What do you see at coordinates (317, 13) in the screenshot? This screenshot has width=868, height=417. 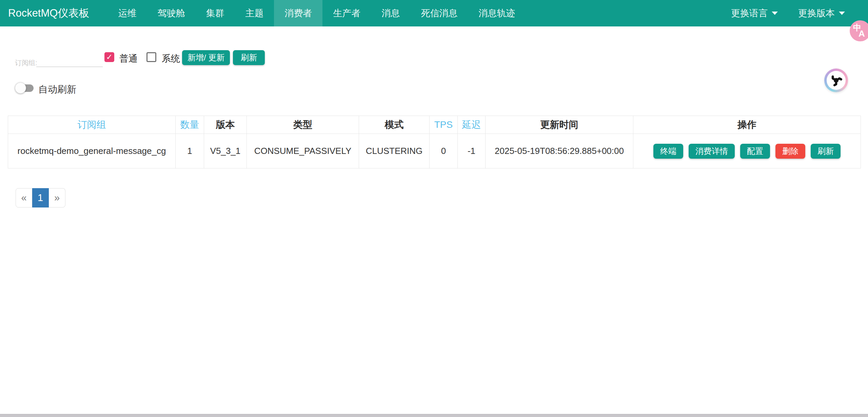 I see `main-nav: 运维 驾驶舱 集群 主题 消费者 生产者 消息 死信消息 消息轨迹` at bounding box center [317, 13].